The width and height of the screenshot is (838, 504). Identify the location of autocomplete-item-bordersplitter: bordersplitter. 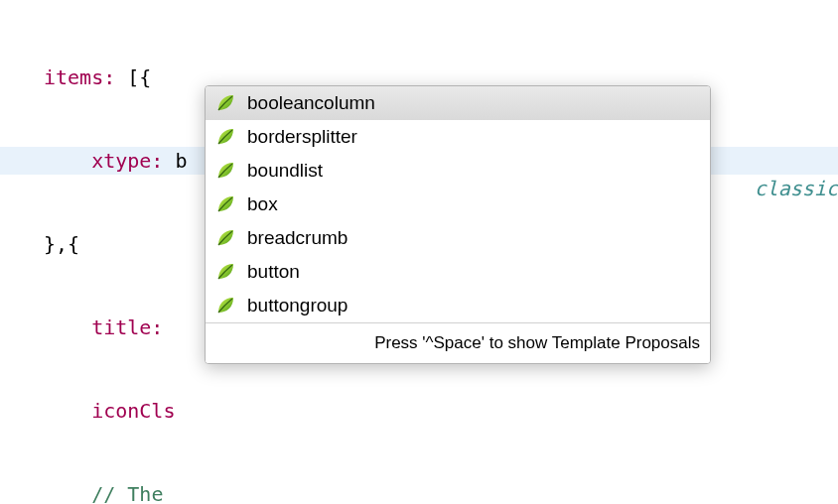
(458, 137).